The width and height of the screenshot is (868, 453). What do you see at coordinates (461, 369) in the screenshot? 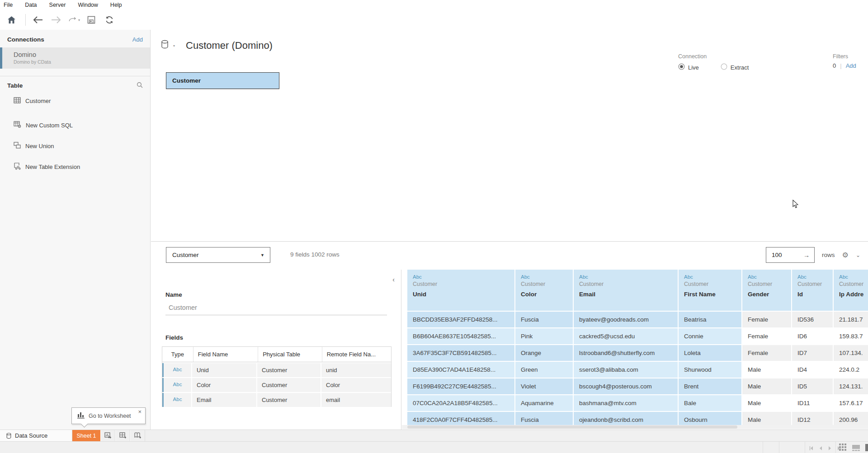
I see `grid-cell: D85EA390C7AD4A1E48258...` at bounding box center [461, 369].